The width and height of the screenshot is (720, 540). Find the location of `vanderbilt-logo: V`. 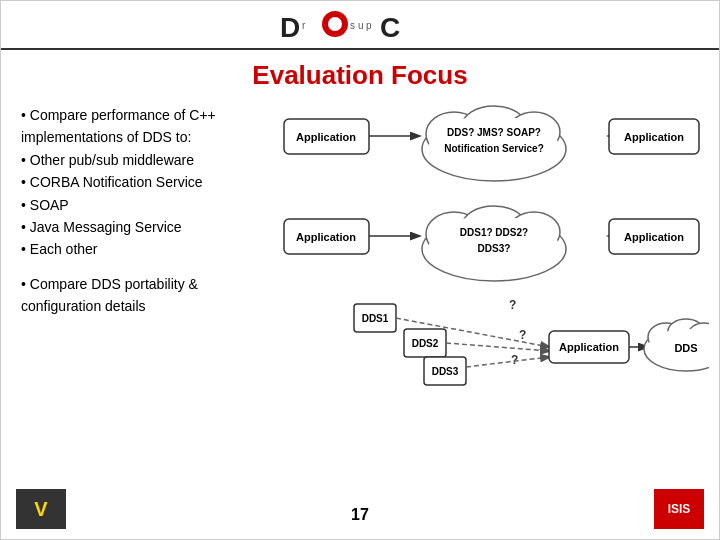

vanderbilt-logo: V is located at coordinates (41, 509).